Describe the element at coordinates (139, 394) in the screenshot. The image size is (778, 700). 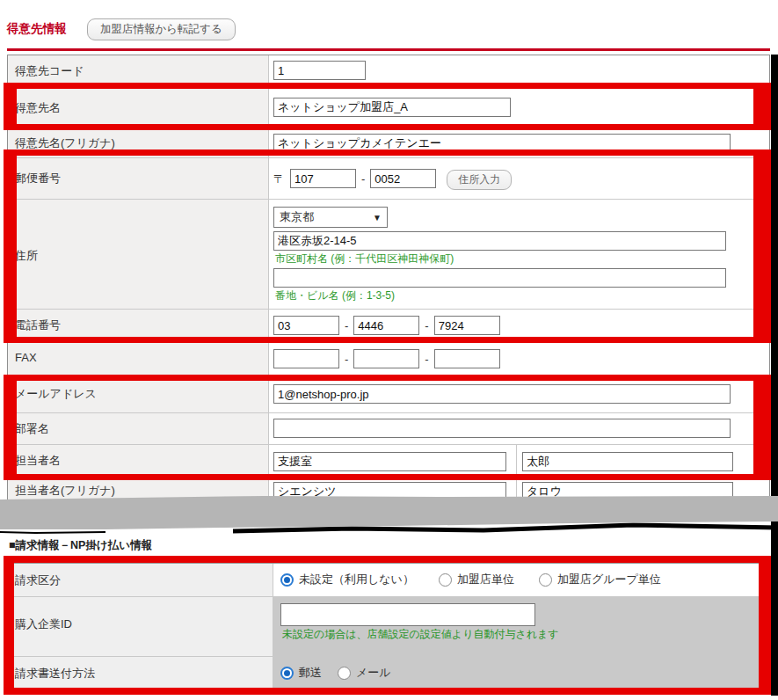
I see `email-label: メールアドレス` at that location.